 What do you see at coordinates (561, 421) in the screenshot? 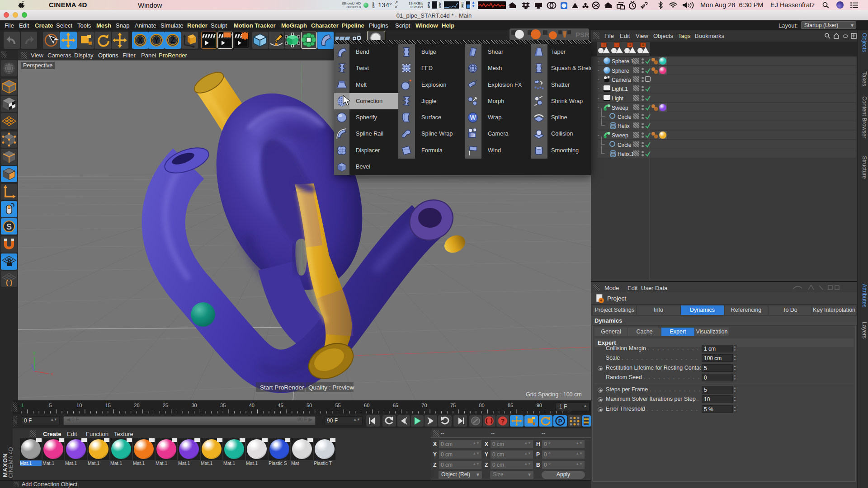
I see `svg-text: P` at bounding box center [561, 421].